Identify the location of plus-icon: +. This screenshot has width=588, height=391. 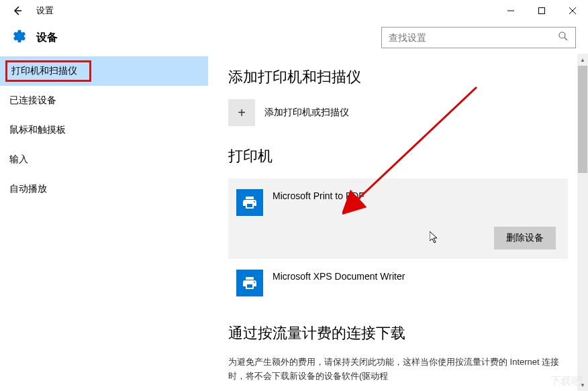
(242, 113).